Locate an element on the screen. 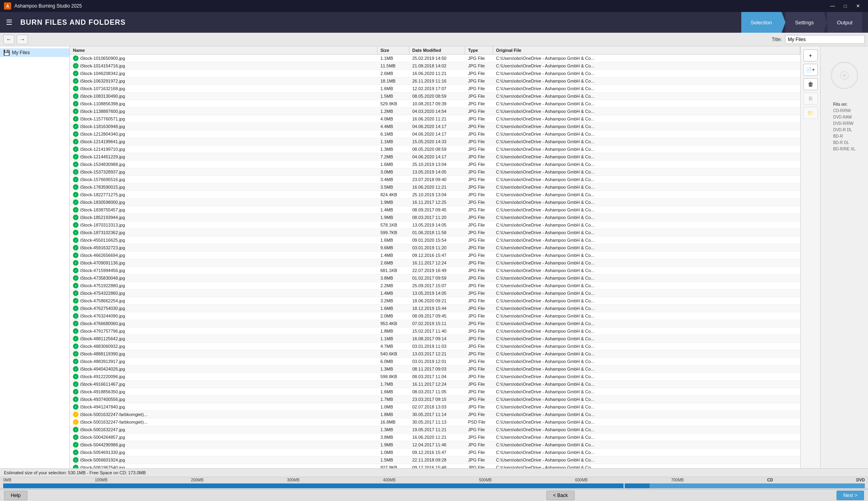 This screenshot has width=868, height=501. forward-toolbar-button: → is located at coordinates (22, 39).